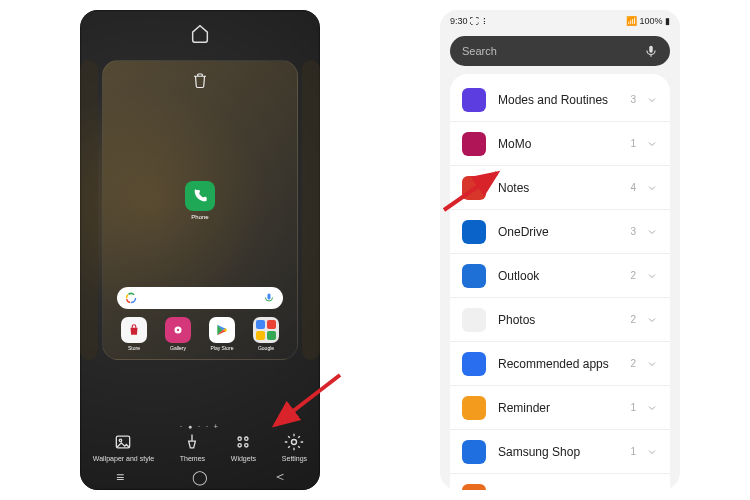  Describe the element at coordinates (244, 447) in the screenshot. I see `toolbar-widgets: Widgets` at that location.